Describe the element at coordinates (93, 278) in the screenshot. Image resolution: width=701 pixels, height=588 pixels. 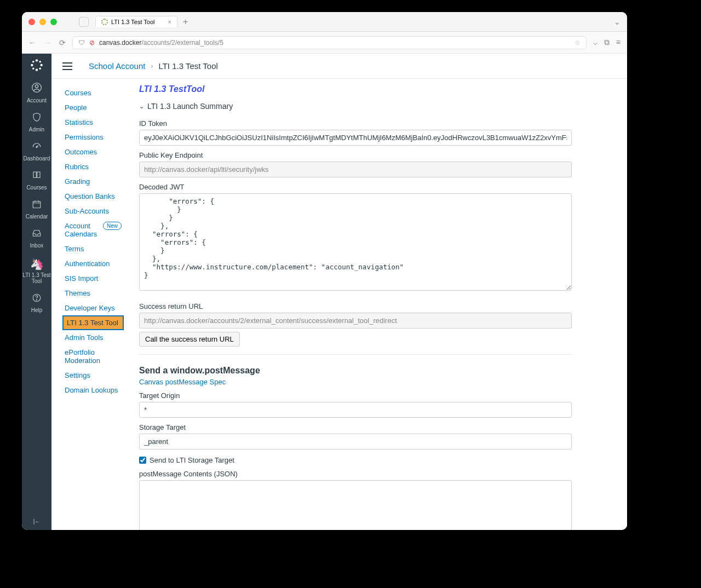
I see `subnav-sis-import: SIS Import` at that location.